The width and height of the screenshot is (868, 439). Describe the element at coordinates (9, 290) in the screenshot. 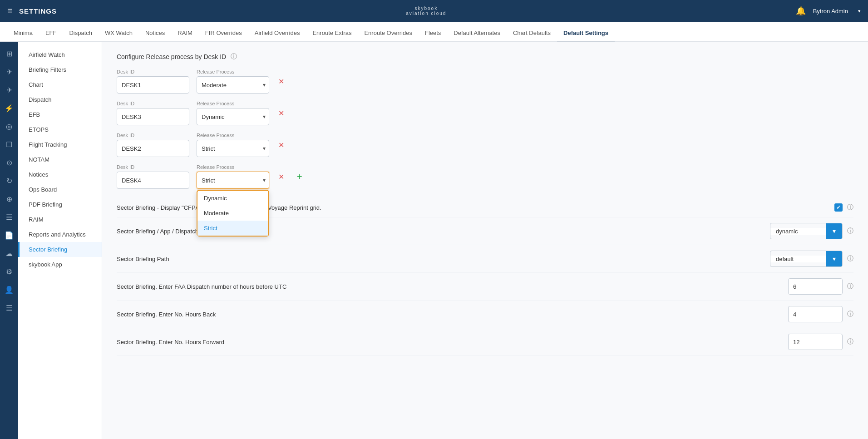

I see `sidebar-icon-user: 👤` at that location.